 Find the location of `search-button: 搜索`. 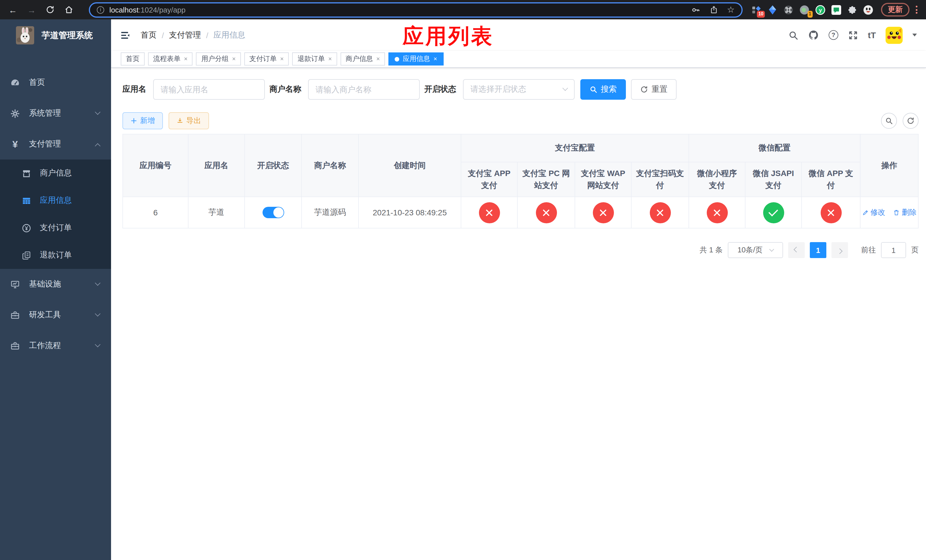

search-button: 搜索 is located at coordinates (603, 89).